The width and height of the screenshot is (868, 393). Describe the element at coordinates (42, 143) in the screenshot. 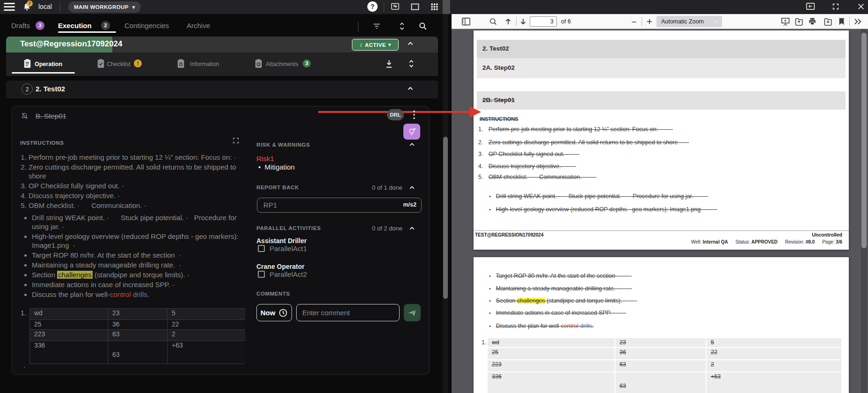

I see `instructions-label: INSTRUCTIONS` at that location.